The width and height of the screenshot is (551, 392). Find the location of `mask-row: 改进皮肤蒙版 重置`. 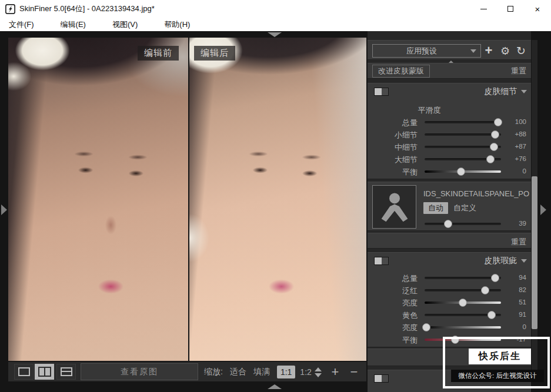

mask-row: 改进皮肤蒙版 重置 is located at coordinates (449, 71).